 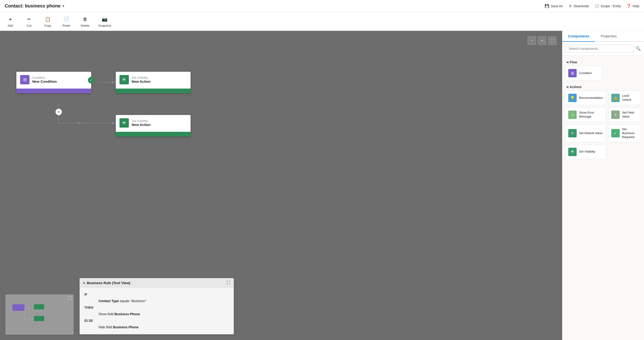 What do you see at coordinates (591, 133) in the screenshot?
I see `set-default-label: Set Default Value` at bounding box center [591, 133].